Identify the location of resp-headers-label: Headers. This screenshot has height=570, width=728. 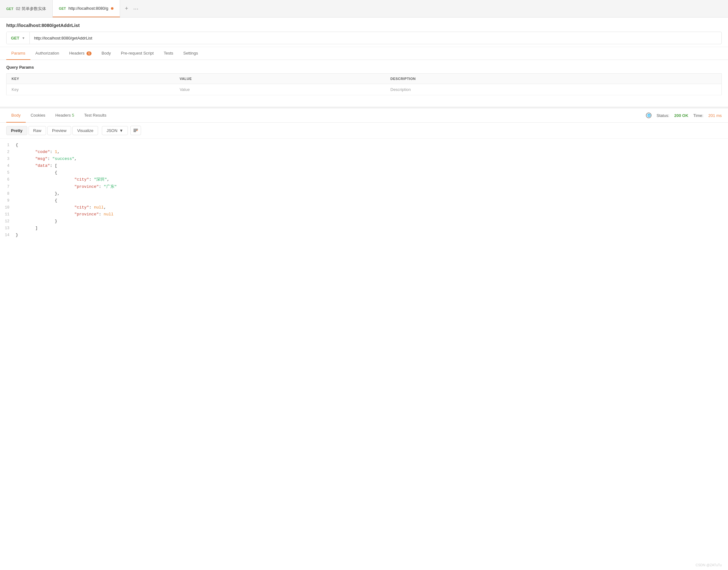
(63, 115).